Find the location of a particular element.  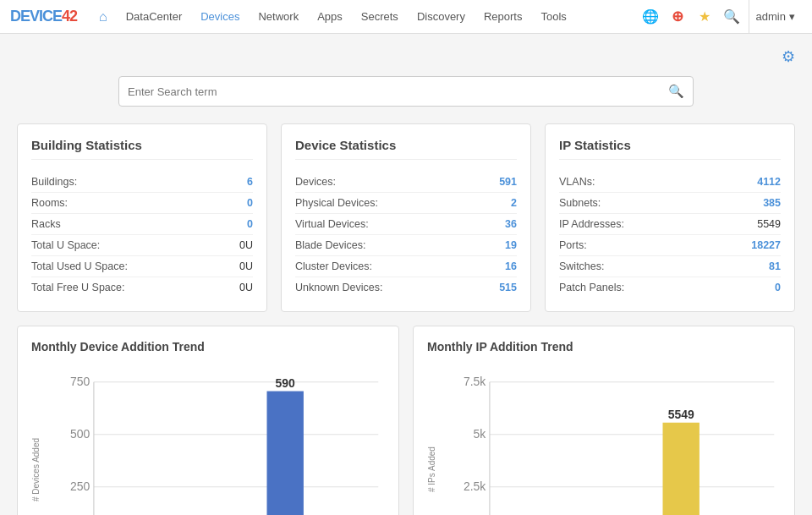

stat-patch-panels-label: Patch Panels: is located at coordinates (592, 288).